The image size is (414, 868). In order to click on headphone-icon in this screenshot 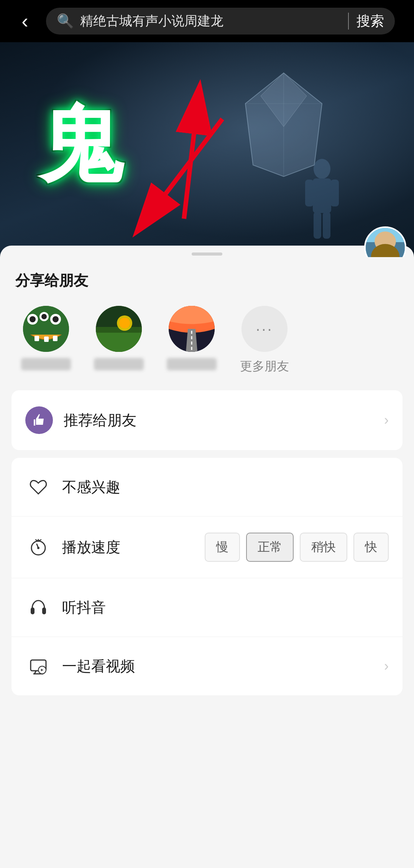, I will do `click(38, 607)`.